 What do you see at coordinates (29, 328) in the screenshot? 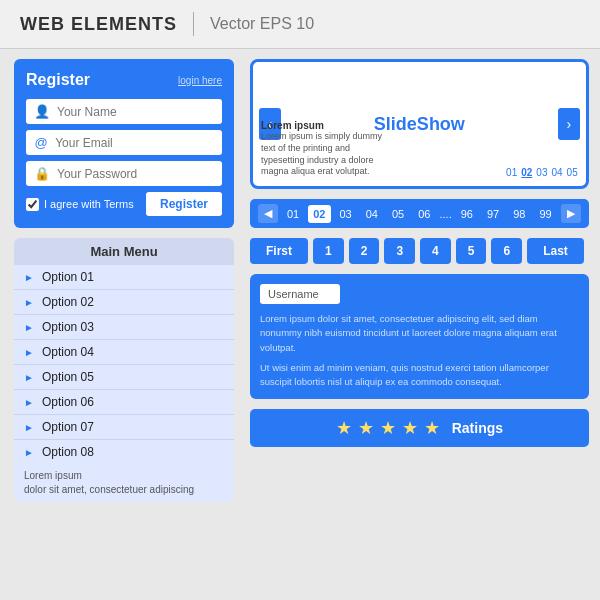
I see `menu-arrow-icon-2: ►` at bounding box center [29, 328].